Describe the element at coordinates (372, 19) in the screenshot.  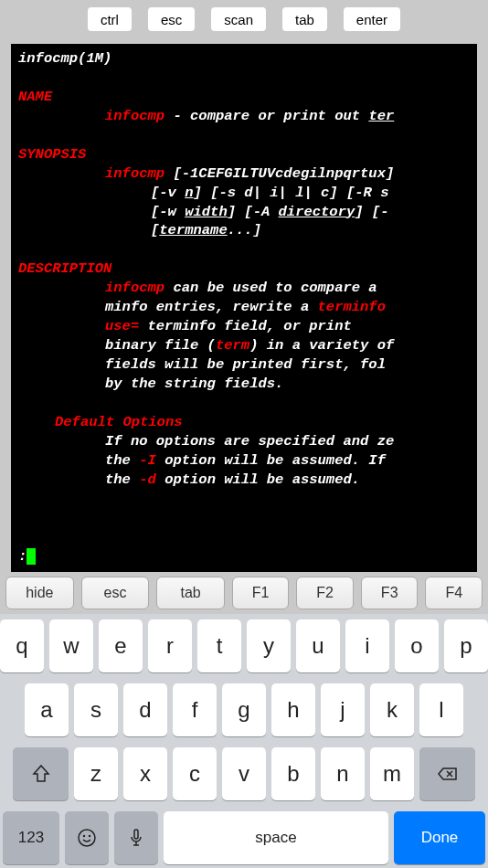
I see `enter-button: enter` at that location.